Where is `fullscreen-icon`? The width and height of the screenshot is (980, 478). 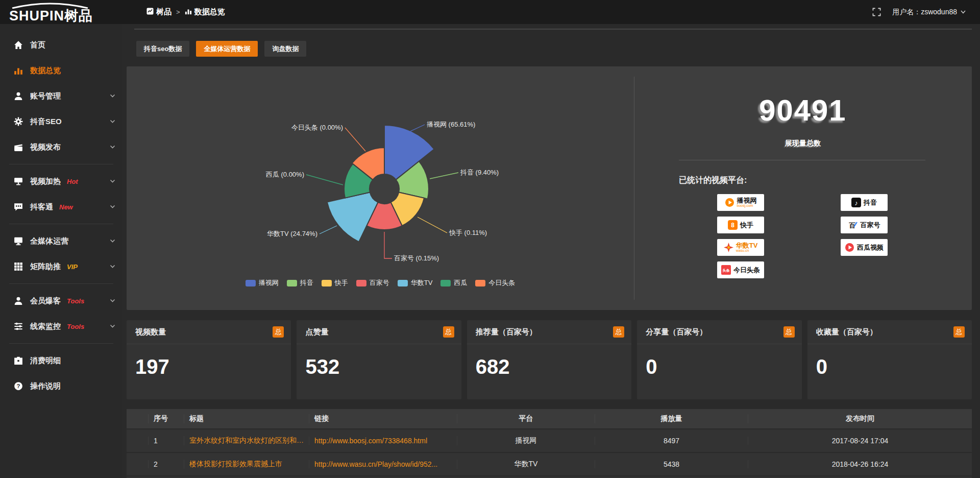
fullscreen-icon is located at coordinates (877, 12).